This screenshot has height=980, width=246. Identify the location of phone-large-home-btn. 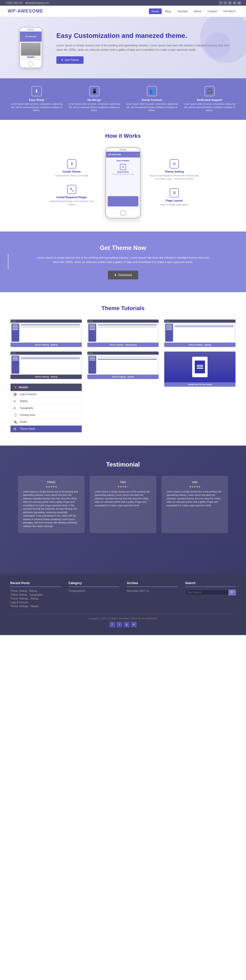
(123, 213).